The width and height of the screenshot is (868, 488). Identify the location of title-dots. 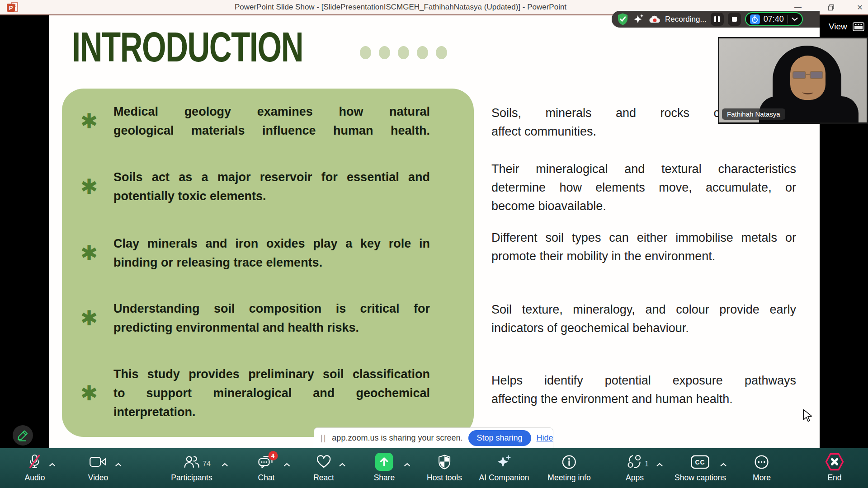
(403, 52).